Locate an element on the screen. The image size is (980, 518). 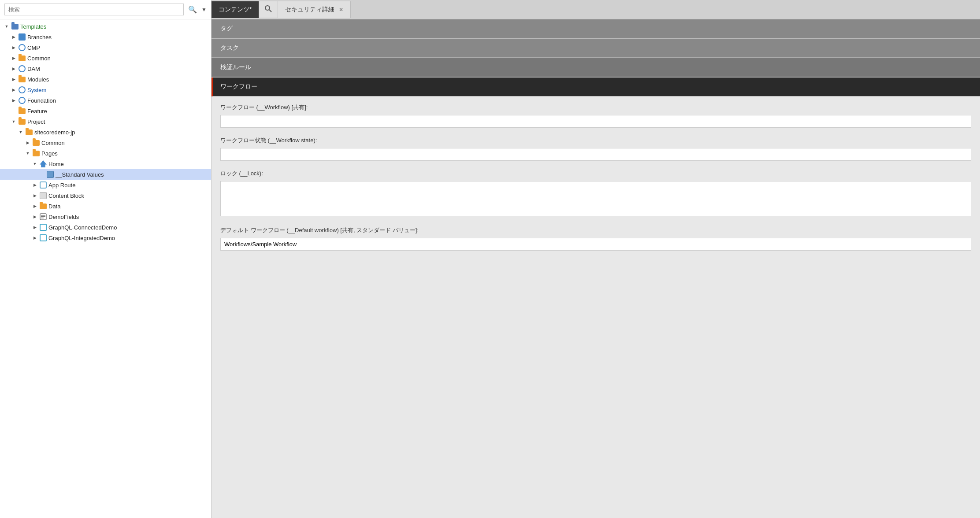
toggle-system: ▶ is located at coordinates (14, 90).